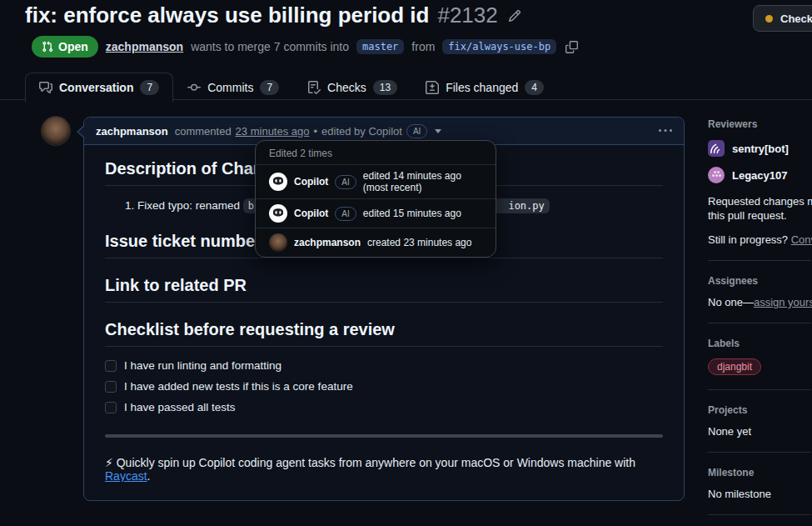 This screenshot has height=526, width=812. I want to click on comment-discussion-icon, so click(46, 88).